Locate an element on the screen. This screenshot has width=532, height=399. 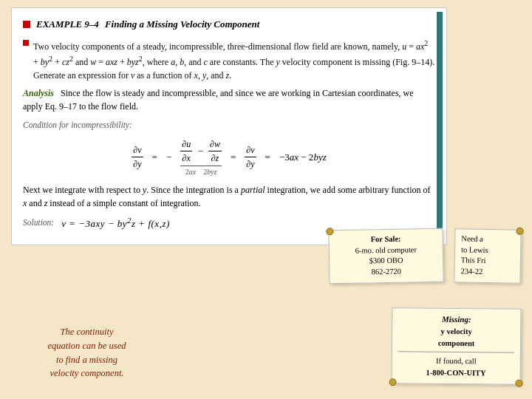
pushpin-tr is located at coordinates (520, 231).